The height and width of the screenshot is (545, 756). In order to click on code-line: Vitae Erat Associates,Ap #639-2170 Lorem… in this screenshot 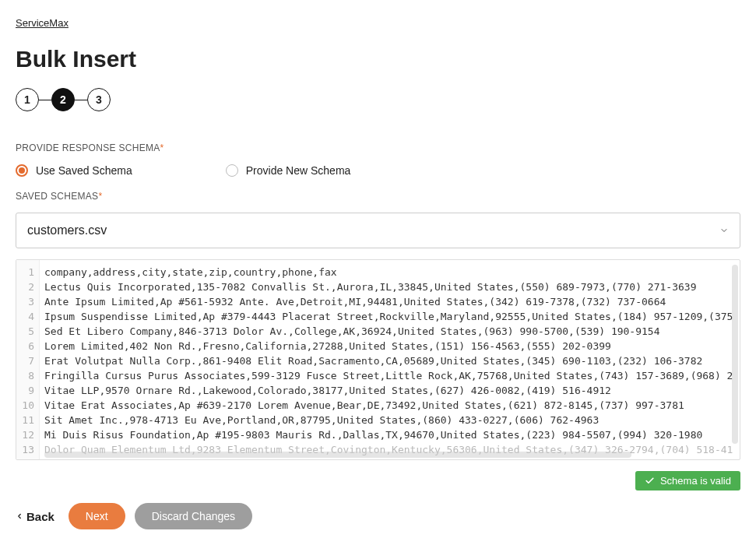, I will do `click(389, 405)`.